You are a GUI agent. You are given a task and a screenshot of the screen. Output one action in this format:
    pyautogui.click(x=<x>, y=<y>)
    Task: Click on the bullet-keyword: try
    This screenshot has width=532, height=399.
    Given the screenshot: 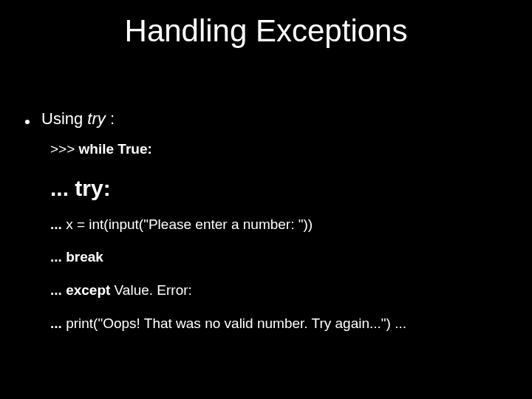 What is the action you would take?
    pyautogui.click(x=96, y=118)
    